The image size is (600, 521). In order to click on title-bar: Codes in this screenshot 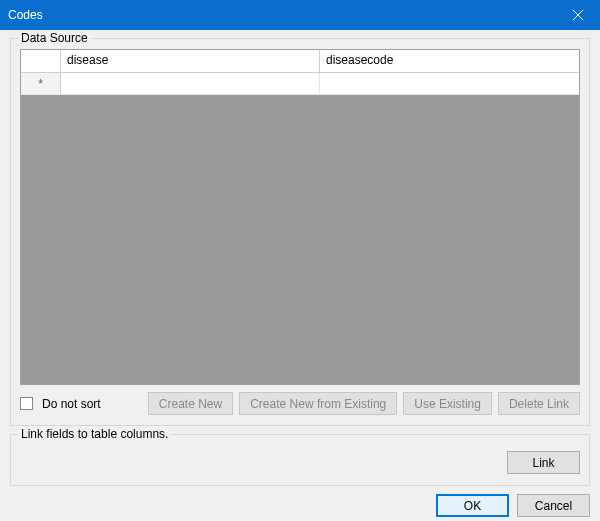, I will do `click(300, 15)`.